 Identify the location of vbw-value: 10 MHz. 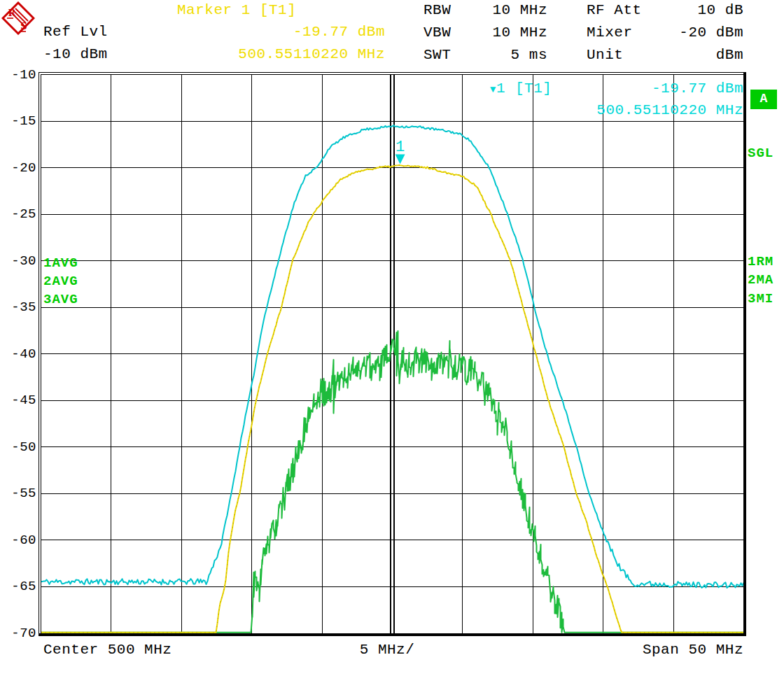
(501, 33).